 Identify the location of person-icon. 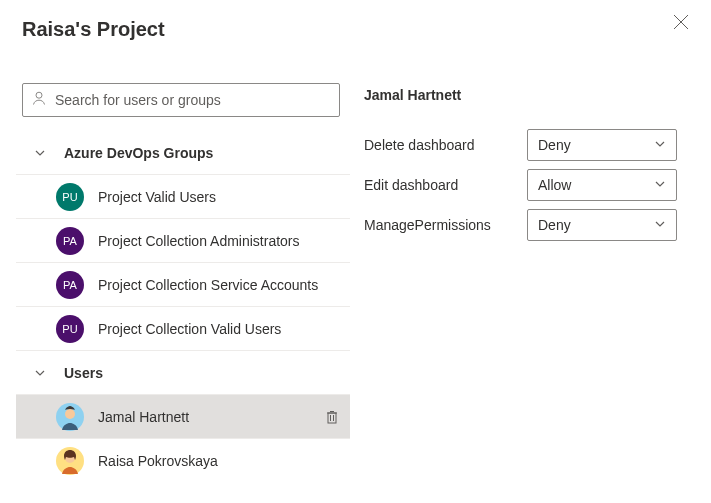
(39, 100).